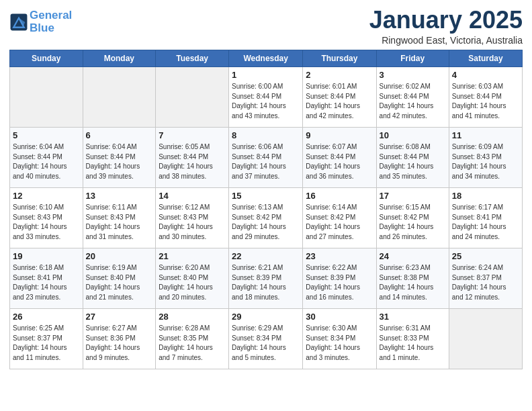  Describe the element at coordinates (266, 222) in the screenshot. I see `day-info: Sunrise: 6:13 AMSunset: 8:42 PMDaylight:…` at that location.